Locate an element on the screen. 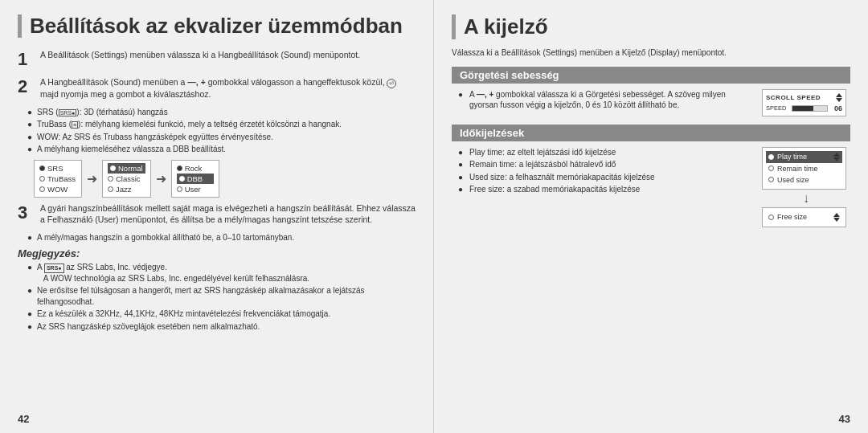 Image resolution: width=868 pixels, height=433 pixels. tri-down-time is located at coordinates (837, 159).